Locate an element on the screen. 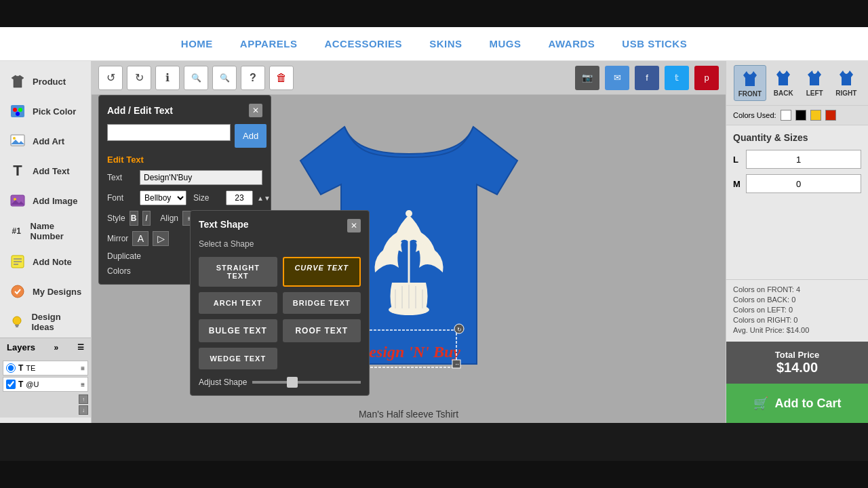  sidebar-label-name-number: Name Number is located at coordinates (57, 231).